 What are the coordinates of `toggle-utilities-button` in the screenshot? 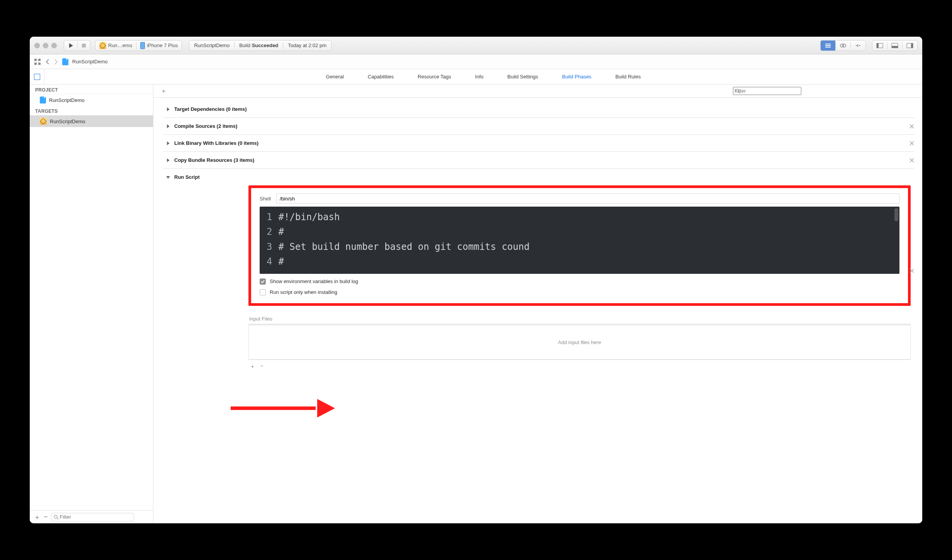 It's located at (910, 46).